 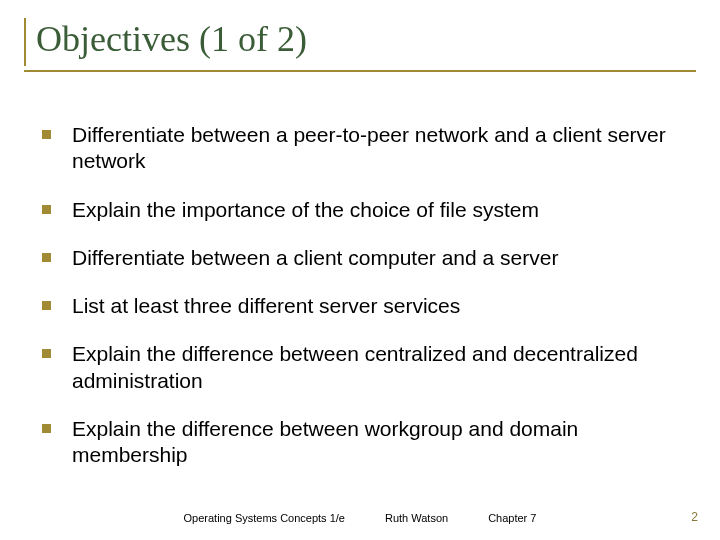 What do you see at coordinates (360, 42) in the screenshot?
I see `title-rule-left: Objectives (1 of 2)` at bounding box center [360, 42].